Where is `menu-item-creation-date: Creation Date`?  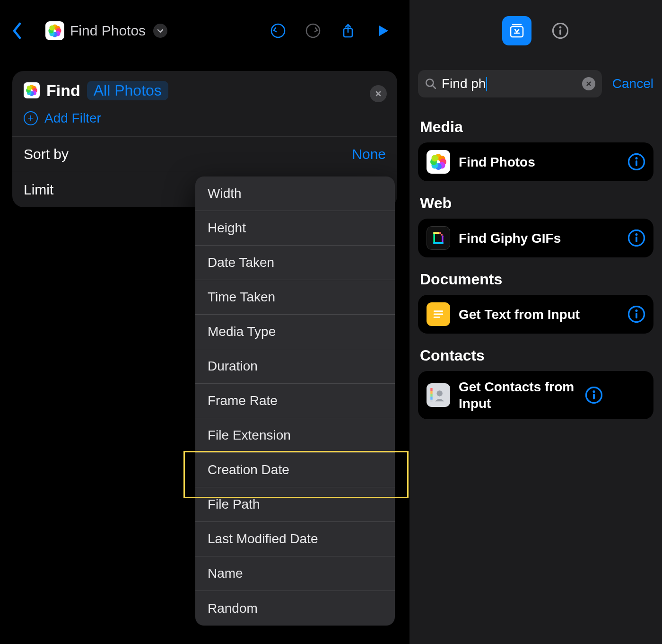
menu-item-creation-date: Creation Date is located at coordinates (295, 470).